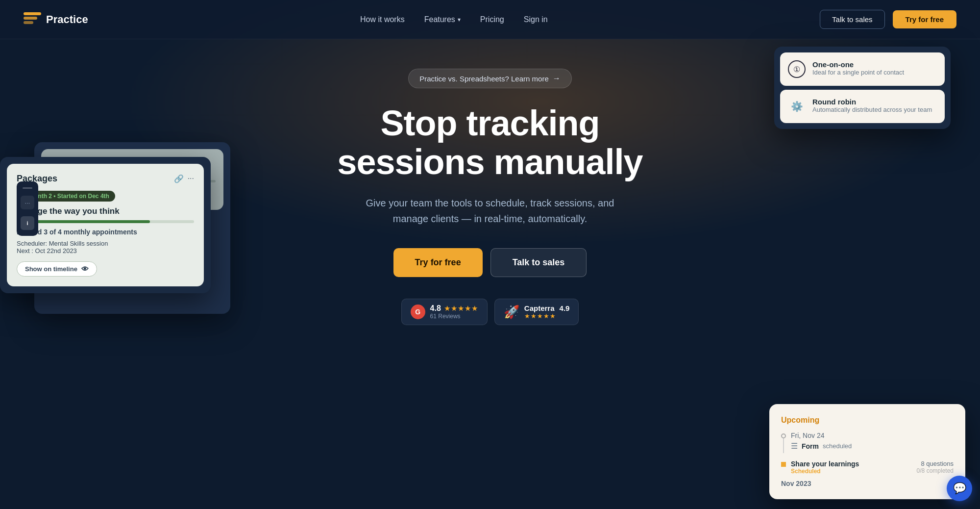 Image resolution: width=980 pixels, height=509 pixels. I want to click on nav-pricing: Pricing, so click(492, 20).